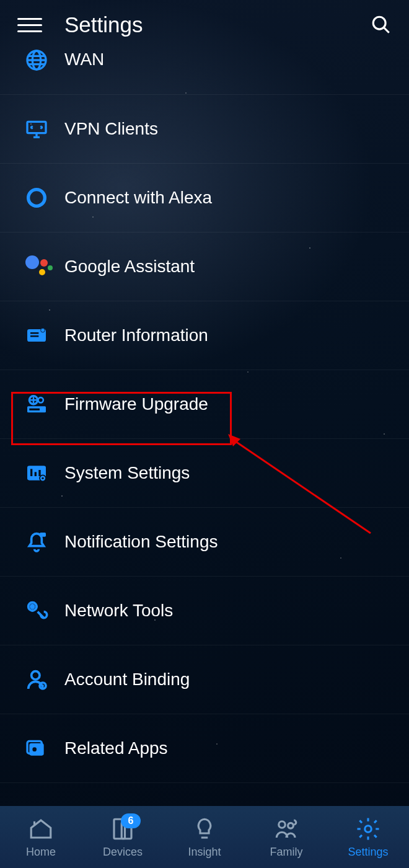 This screenshot has width=409, height=868. Describe the element at coordinates (205, 837) in the screenshot. I see `tab-insight: Insight` at that location.